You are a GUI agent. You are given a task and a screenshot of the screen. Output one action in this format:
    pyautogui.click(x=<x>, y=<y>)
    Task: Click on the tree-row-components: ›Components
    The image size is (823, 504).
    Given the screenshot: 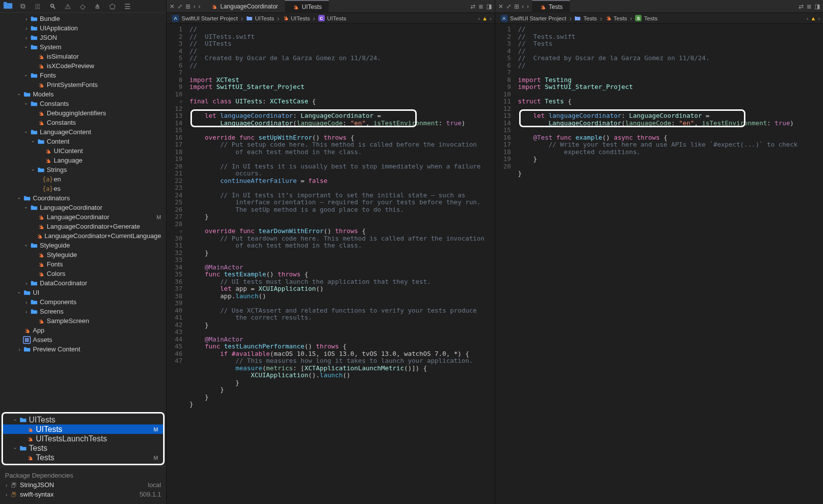 What is the action you would take?
    pyautogui.click(x=83, y=302)
    